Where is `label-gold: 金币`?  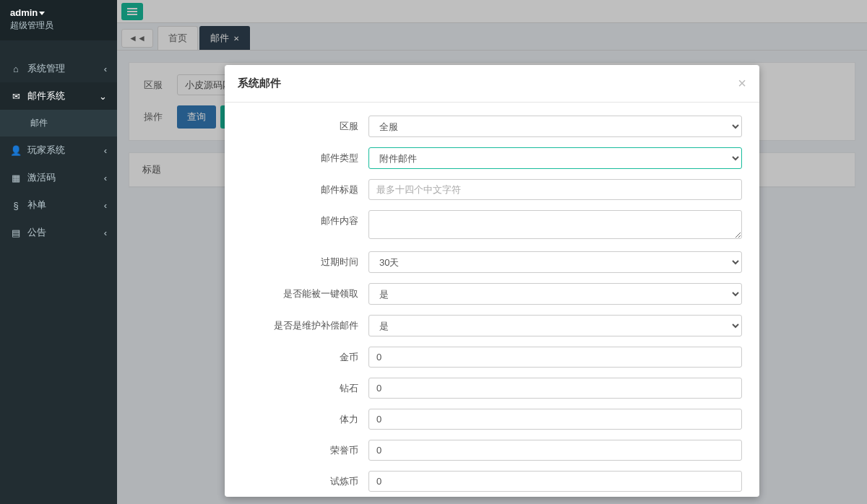
label-gold: 金币 is located at coordinates (305, 355).